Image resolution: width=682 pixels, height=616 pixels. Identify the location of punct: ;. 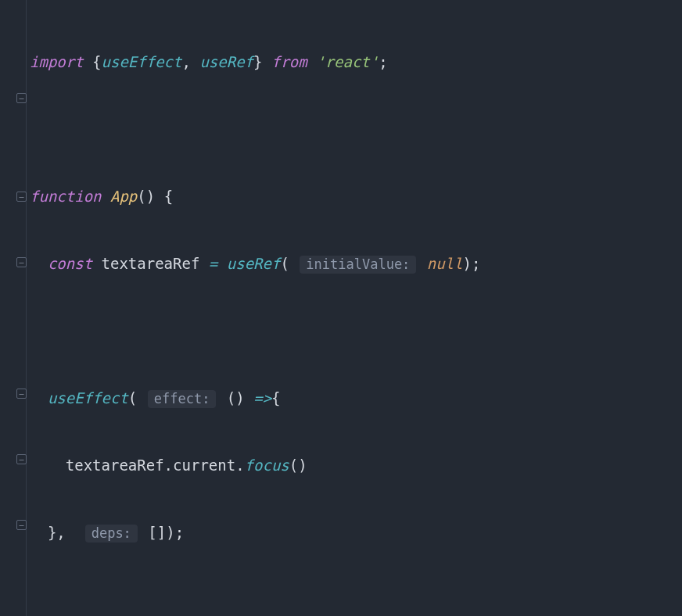
(383, 62).